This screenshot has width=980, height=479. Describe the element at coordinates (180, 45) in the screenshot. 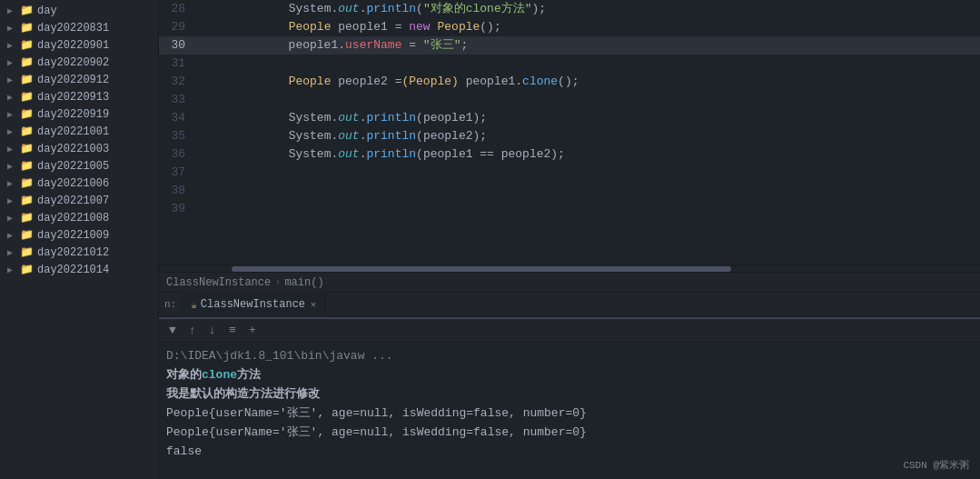

I see `line-number: 30` at that location.